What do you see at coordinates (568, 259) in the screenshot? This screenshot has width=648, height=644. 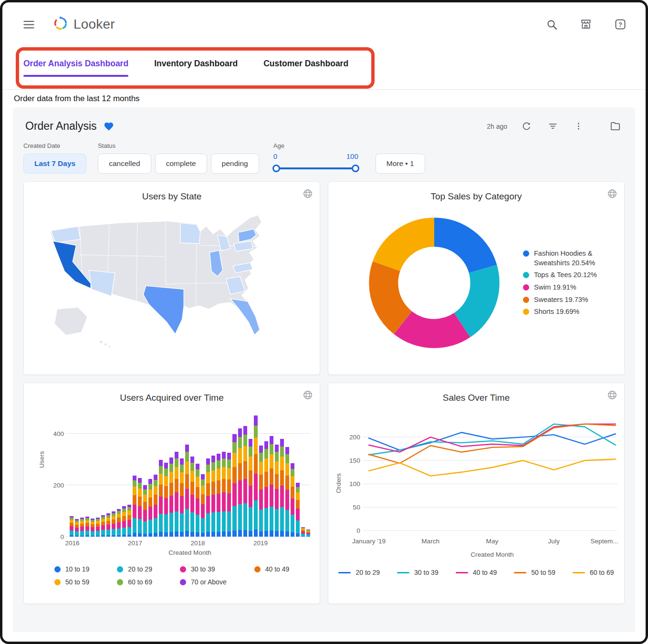 I see `legend-item: Fashion Hoodies & Sweatshirts 20.54%` at bounding box center [568, 259].